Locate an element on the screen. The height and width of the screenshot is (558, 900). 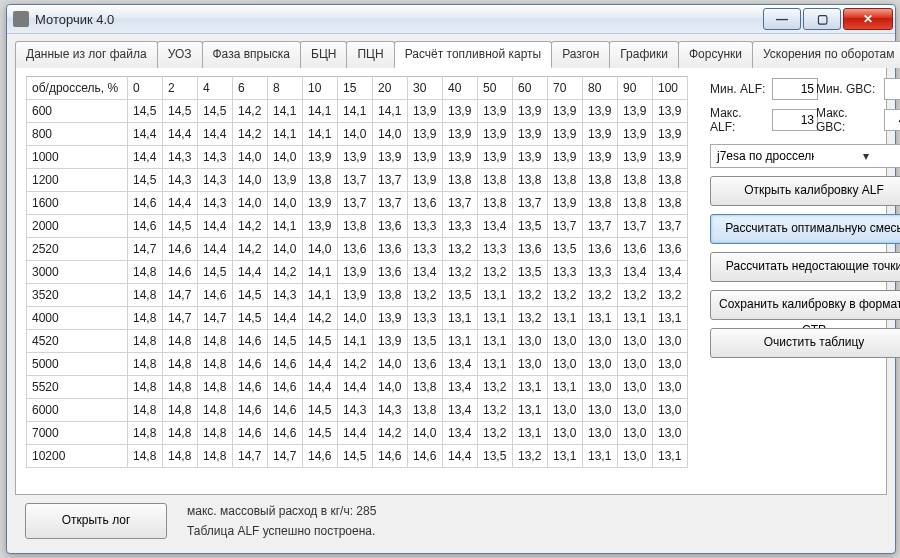
table-row: 80014,414,414,414,214,114,114,014,013,91… is located at coordinates (358, 134).